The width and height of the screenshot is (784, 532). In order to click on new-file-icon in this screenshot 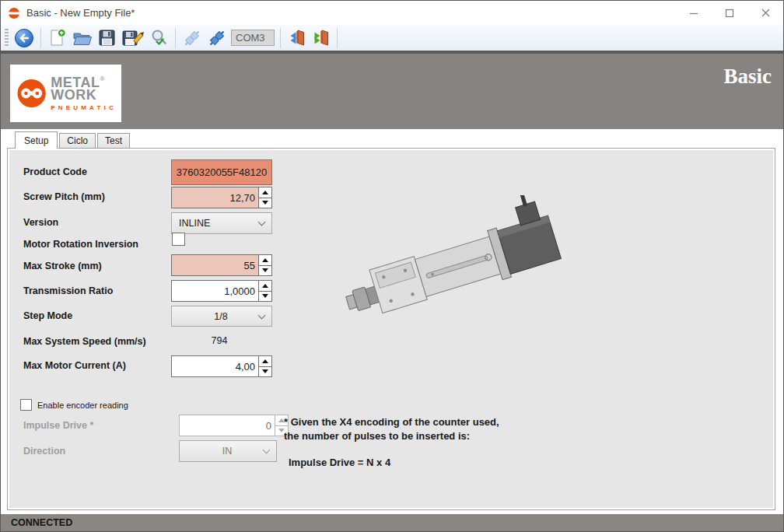, I will do `click(58, 37)`.